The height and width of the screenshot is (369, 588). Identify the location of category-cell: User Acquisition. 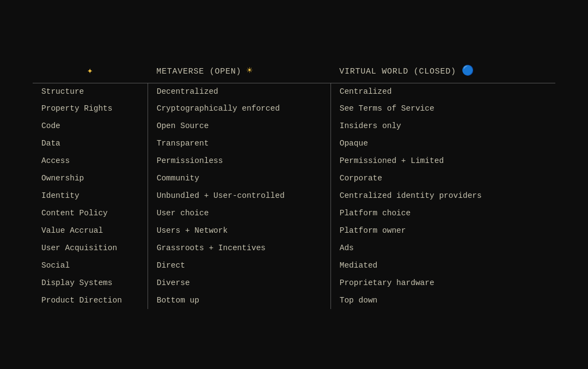
(90, 249).